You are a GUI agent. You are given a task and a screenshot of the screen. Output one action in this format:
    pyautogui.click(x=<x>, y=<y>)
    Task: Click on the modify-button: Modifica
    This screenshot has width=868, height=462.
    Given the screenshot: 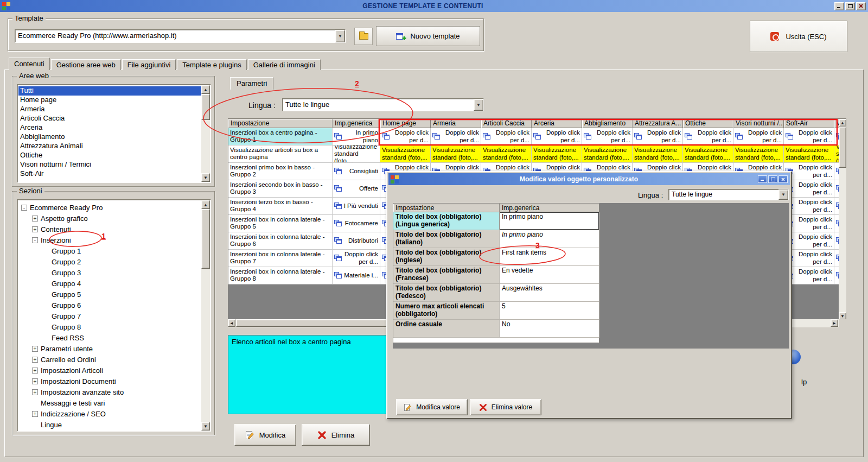 What is the action you would take?
    pyautogui.click(x=265, y=435)
    